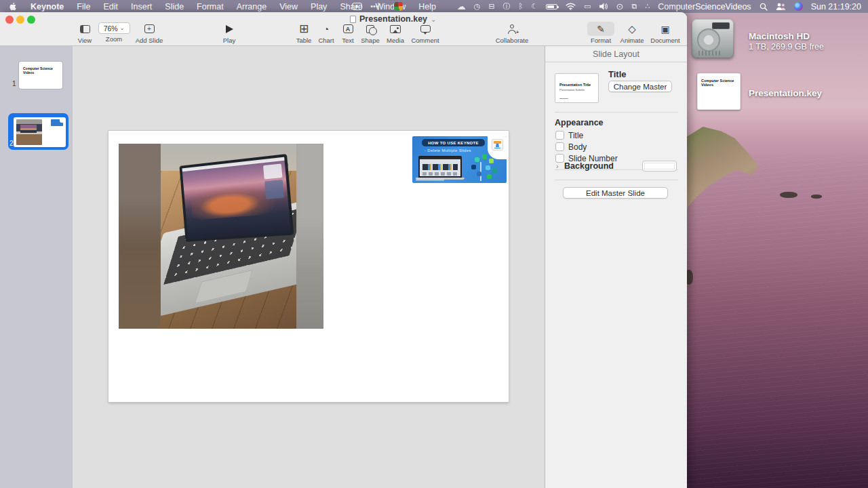 Image resolution: width=868 pixels, height=488 pixels. What do you see at coordinates (114, 39) in the screenshot?
I see `zoom-label: Zoom` at bounding box center [114, 39].